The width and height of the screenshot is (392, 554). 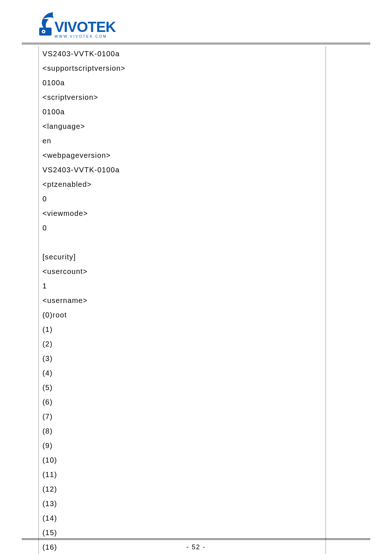 What do you see at coordinates (182, 489) in the screenshot?
I see `table-row: (12)` at bounding box center [182, 489].